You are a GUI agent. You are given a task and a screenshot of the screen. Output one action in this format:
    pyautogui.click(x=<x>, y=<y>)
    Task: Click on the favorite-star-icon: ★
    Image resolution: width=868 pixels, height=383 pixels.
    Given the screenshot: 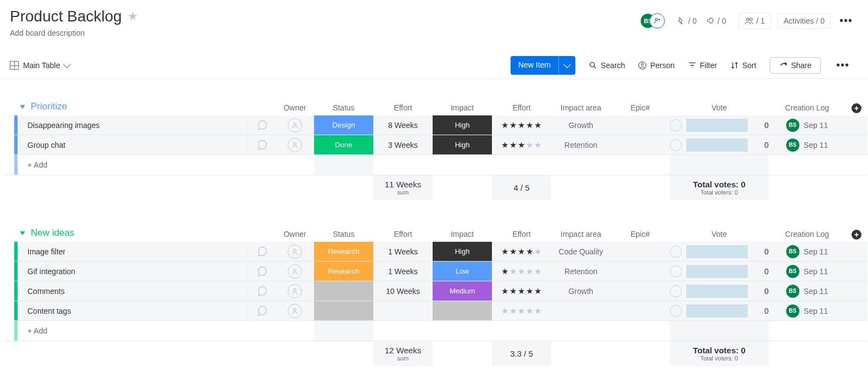 What is the action you would take?
    pyautogui.click(x=133, y=16)
    